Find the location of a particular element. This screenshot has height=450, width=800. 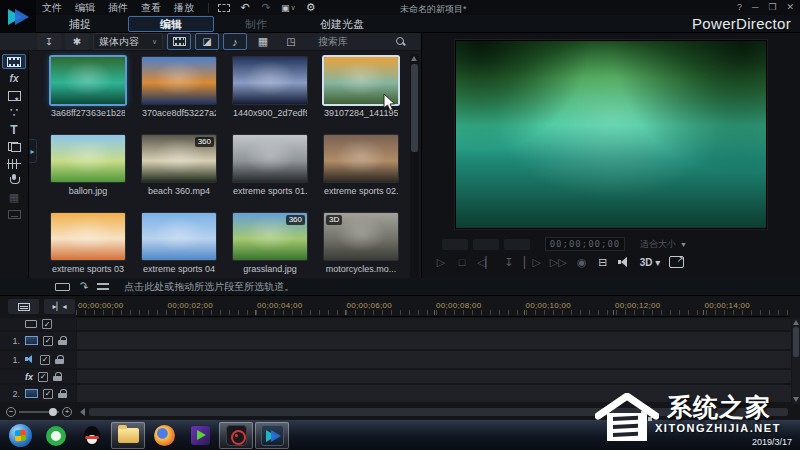

media-item: 360beach 360.mp4 is located at coordinates (180, 174).